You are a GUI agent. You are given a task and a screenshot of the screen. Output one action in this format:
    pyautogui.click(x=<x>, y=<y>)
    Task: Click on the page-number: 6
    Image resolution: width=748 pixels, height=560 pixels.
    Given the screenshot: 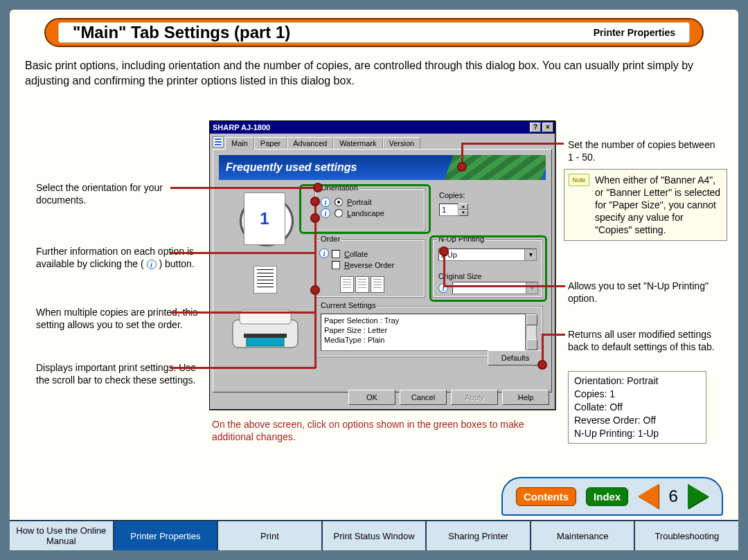 What is the action you would take?
    pyautogui.click(x=673, y=496)
    